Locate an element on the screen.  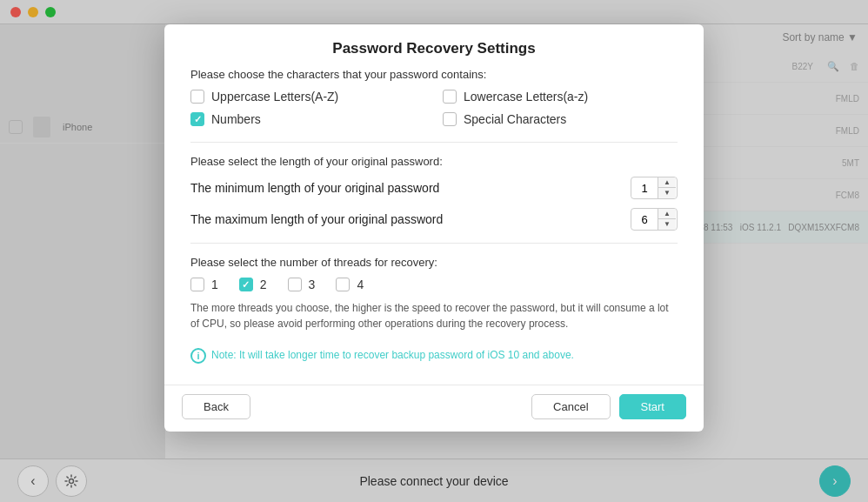
numbers-checkbox: ✓ is located at coordinates (197, 119).